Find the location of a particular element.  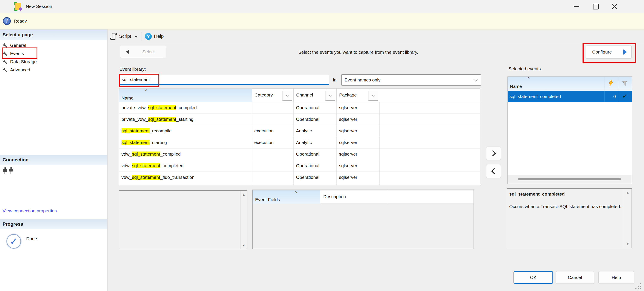

session-icon is located at coordinates (18, 7).